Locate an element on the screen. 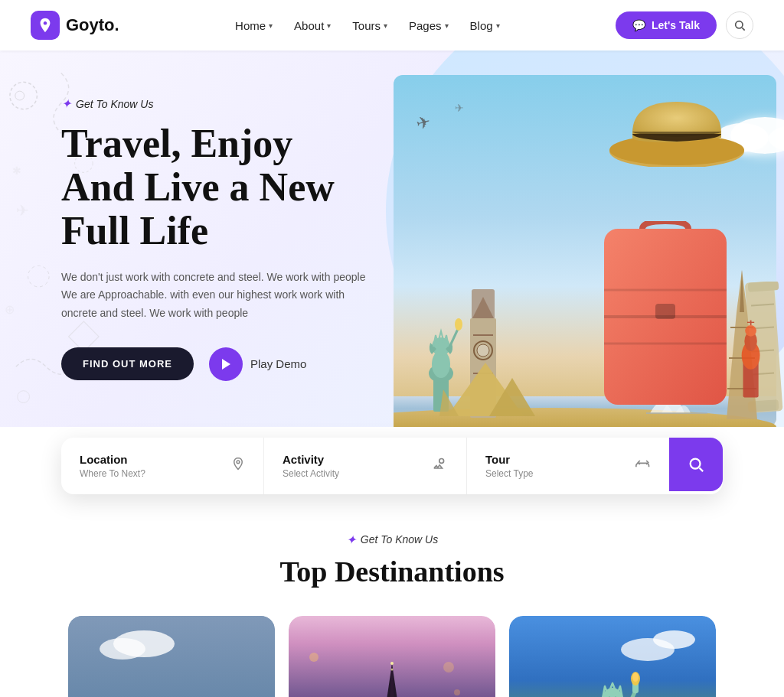  play-demo-label: Play Demo is located at coordinates (279, 364).